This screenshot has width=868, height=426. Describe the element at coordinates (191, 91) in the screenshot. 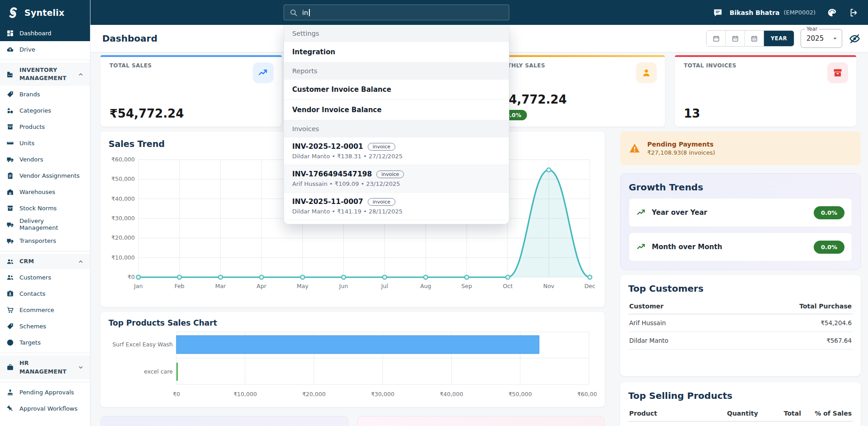

I see `kpi-total-sales: TOTAL SALES ₹54,772.24` at that location.